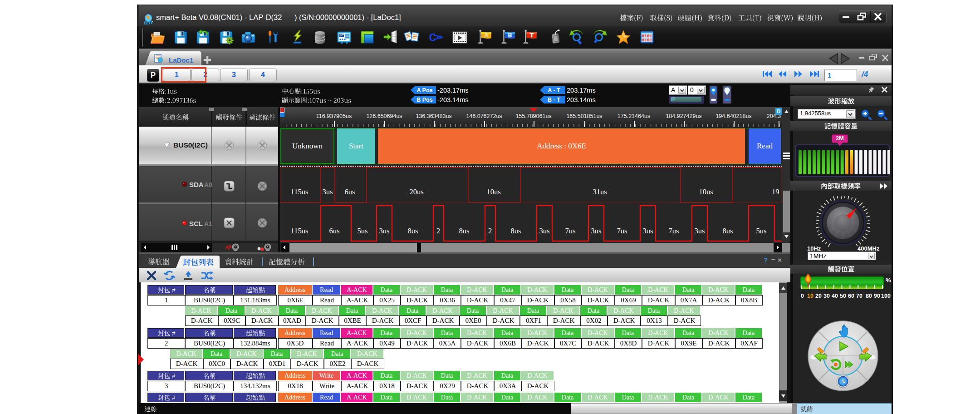 The width and height of the screenshot is (980, 414). I want to click on svg-text: T, so click(532, 35).